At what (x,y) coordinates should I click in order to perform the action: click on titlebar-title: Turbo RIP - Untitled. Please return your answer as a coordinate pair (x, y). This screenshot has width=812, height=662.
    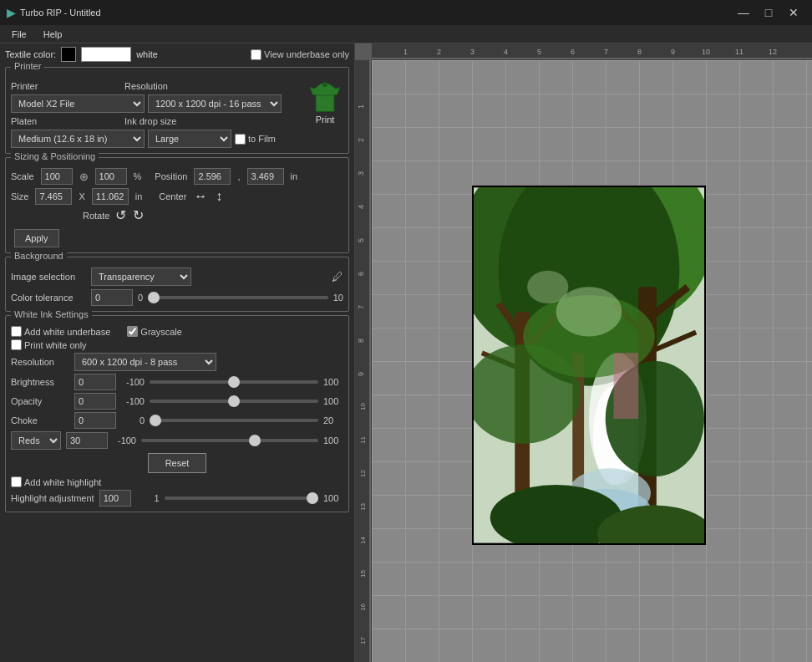
    Looking at the image, I should click on (60, 13).